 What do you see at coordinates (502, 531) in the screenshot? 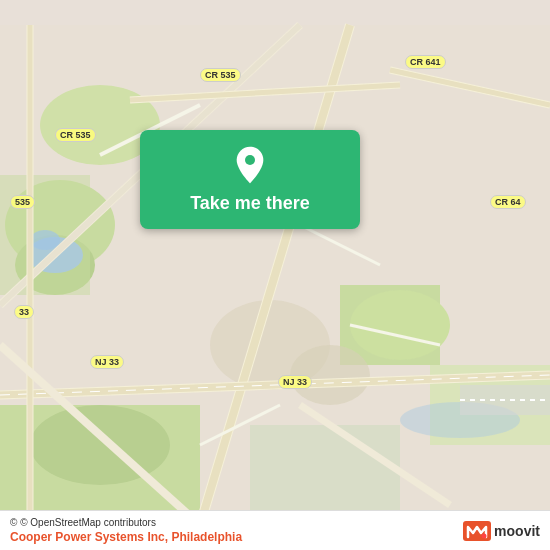
I see `moovit-logo: moovit` at bounding box center [502, 531].